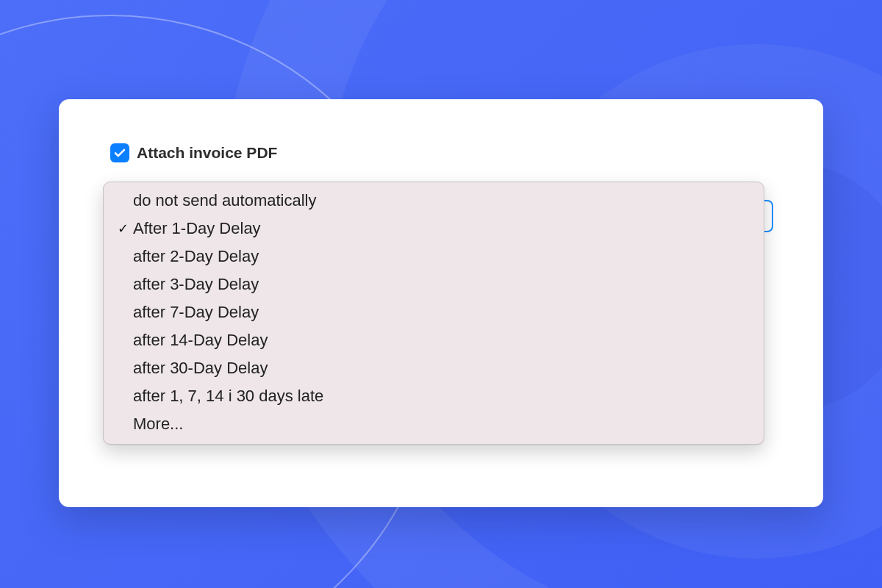 The image size is (882, 588). Describe the element at coordinates (434, 257) in the screenshot. I see `delay-option-2-day: after 2-Day Delay` at that location.